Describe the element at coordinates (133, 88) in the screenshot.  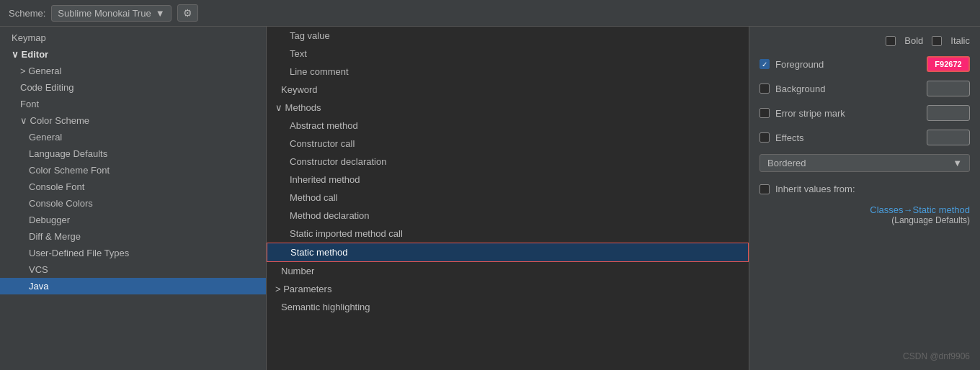
I see `sidebar-item-code-editing: Code Editing` at that location.